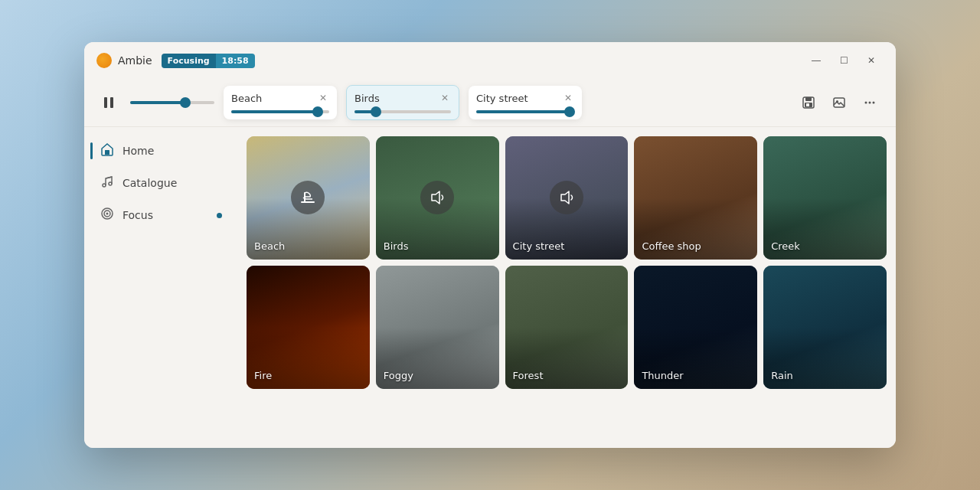 The image size is (980, 490). I want to click on save-icon, so click(808, 103).